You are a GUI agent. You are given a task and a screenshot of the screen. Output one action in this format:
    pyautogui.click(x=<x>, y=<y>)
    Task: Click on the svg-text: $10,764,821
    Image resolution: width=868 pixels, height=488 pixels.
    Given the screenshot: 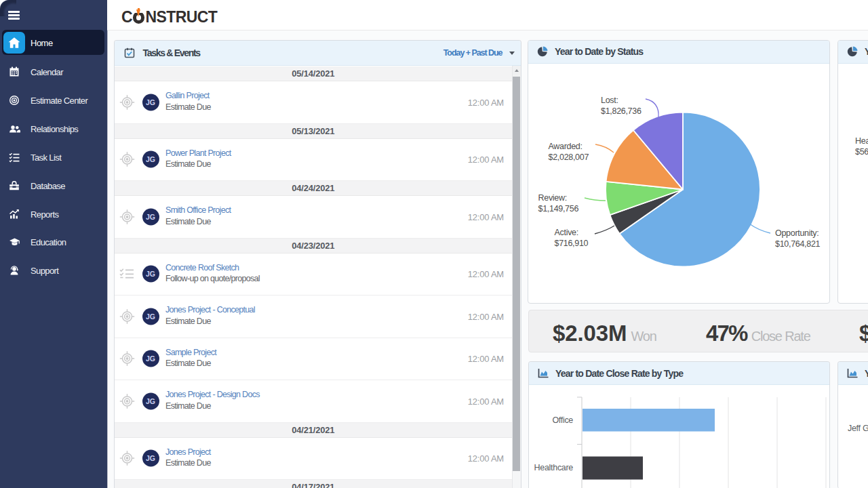 What is the action you would take?
    pyautogui.click(x=797, y=244)
    